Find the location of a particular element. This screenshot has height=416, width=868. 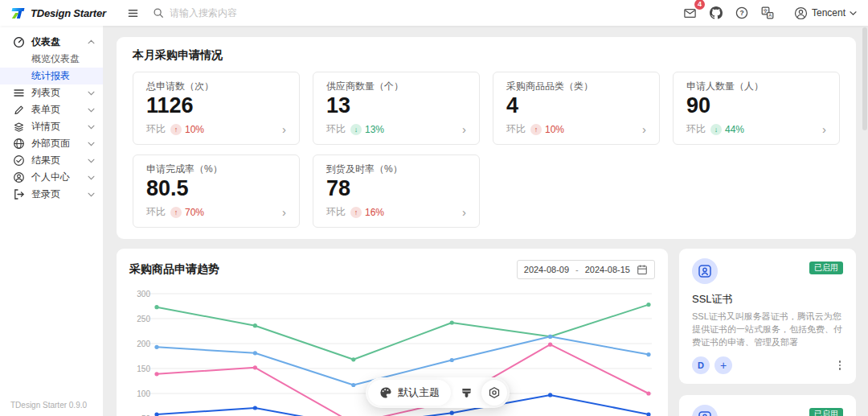

scrollbar-thumb is located at coordinates (865, 79).